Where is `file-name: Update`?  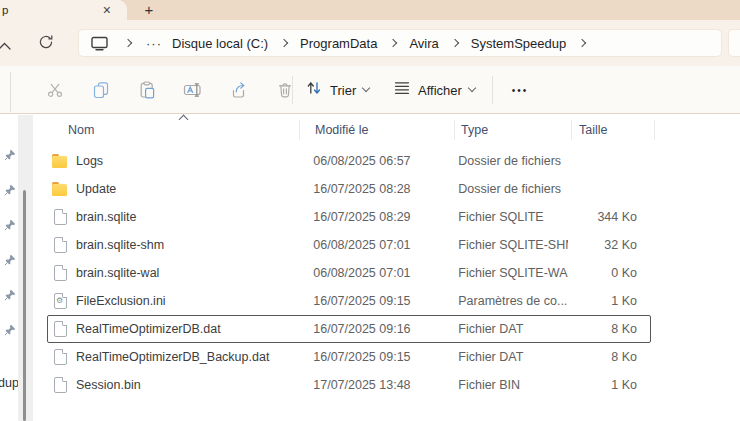 file-name: Update is located at coordinates (96, 189).